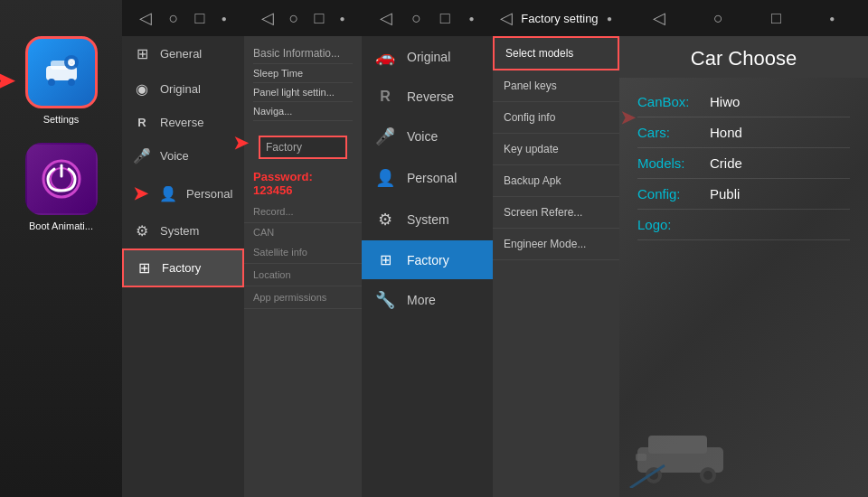  Describe the element at coordinates (61, 248) in the screenshot. I see `panel-apps: ➤ ⚙ Settings` at that location.